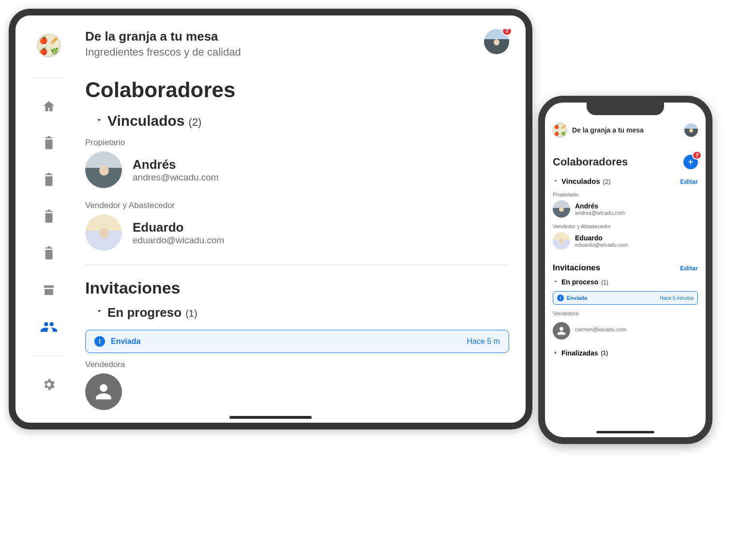  I want to click on pending-person-row, so click(297, 392).